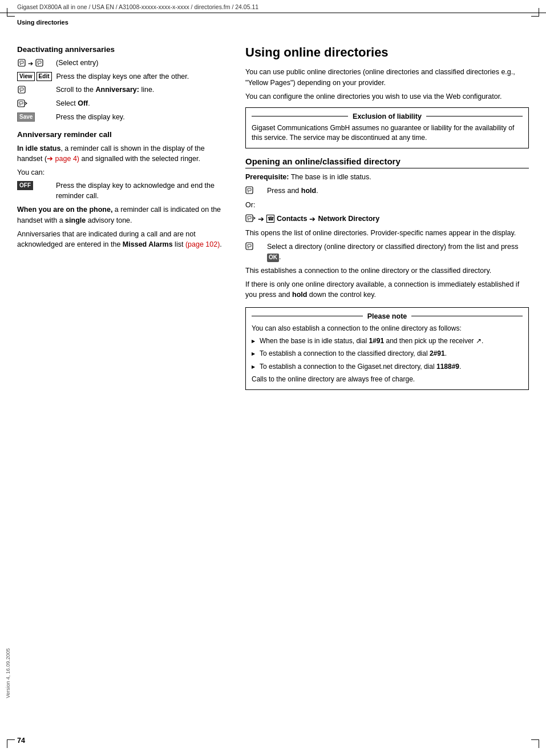 This screenshot has height=756, width=546. What do you see at coordinates (273, 22) in the screenshot?
I see `section-label: Using directories` at bounding box center [273, 22].